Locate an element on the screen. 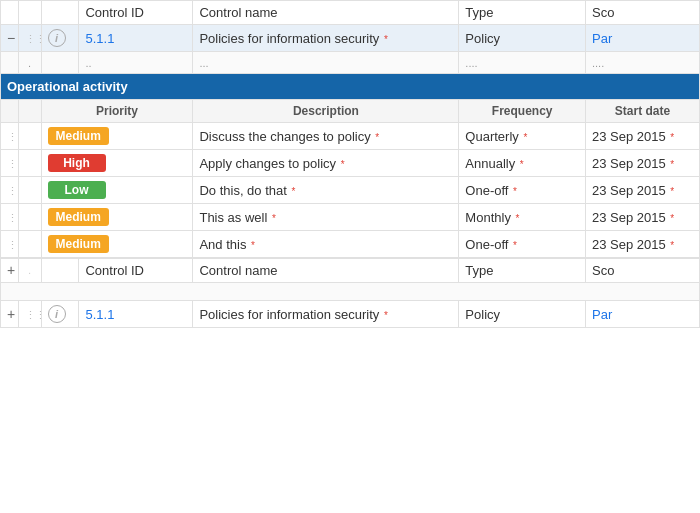  op-priority-header: Priority is located at coordinates (117, 112).